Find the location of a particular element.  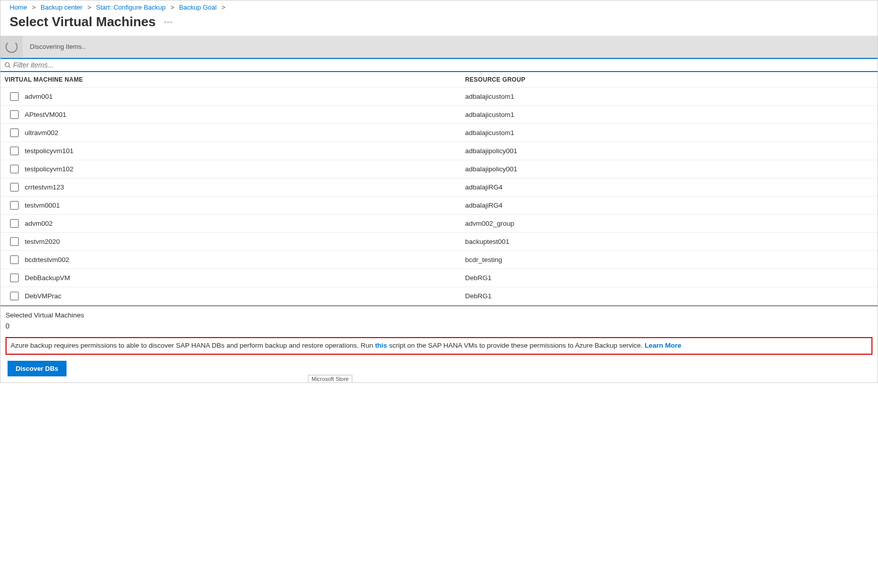

vm-name-cell: crrtestvm123 is located at coordinates (44, 187).